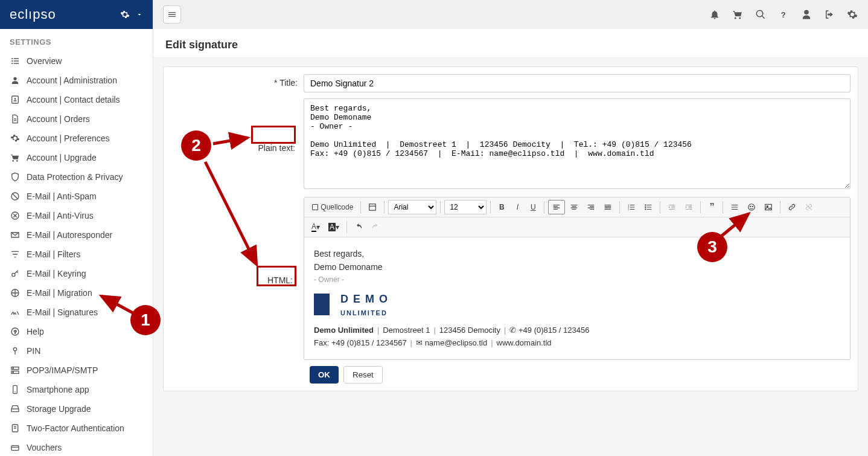  I want to click on sig-owner: - Owner -, so click(577, 280).